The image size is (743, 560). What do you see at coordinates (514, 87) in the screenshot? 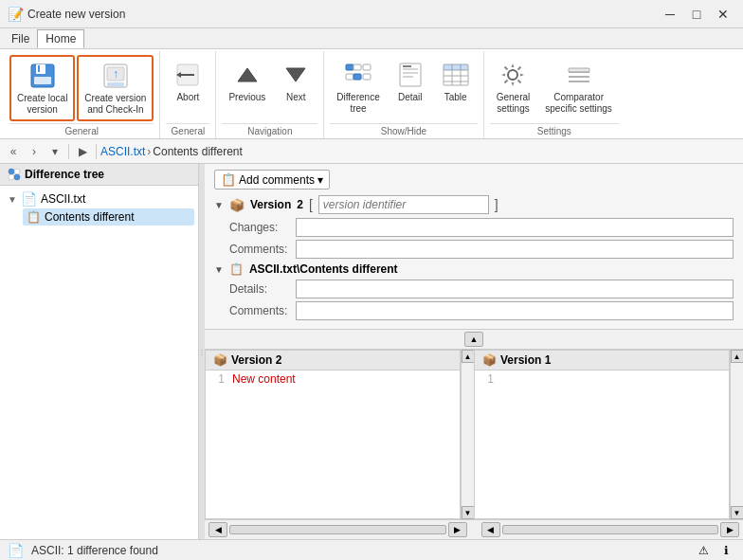
I see `general-settings-button: Generalsettings` at bounding box center [514, 87].